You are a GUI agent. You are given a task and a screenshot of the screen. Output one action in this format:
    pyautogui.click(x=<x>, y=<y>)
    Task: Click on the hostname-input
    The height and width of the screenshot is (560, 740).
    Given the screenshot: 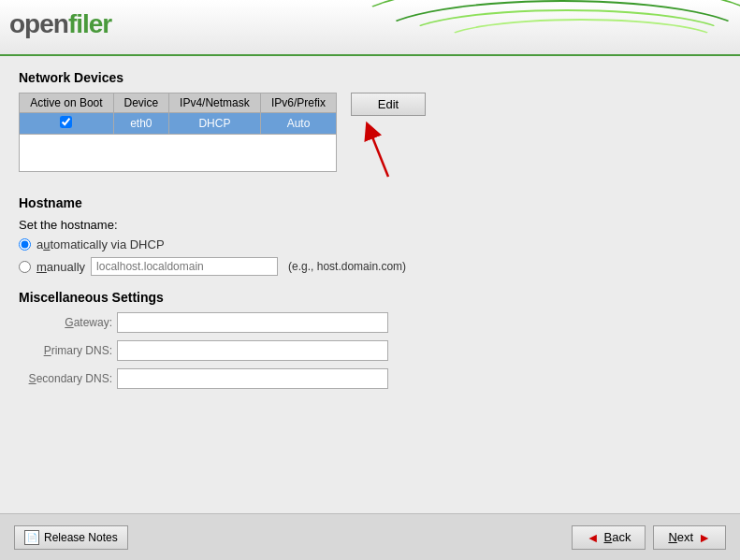 What is the action you would take?
    pyautogui.click(x=184, y=266)
    